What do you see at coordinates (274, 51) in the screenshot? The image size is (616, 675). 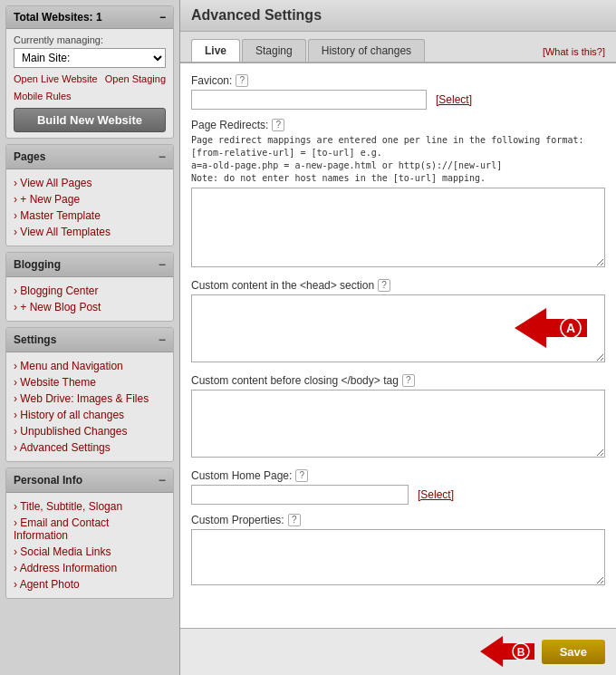 I see `tab-staging: Staging` at bounding box center [274, 51].